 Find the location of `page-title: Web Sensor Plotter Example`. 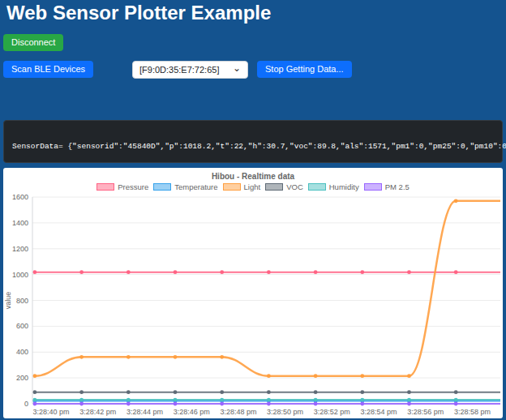

page-title: Web Sensor Plotter Example is located at coordinates (139, 13).